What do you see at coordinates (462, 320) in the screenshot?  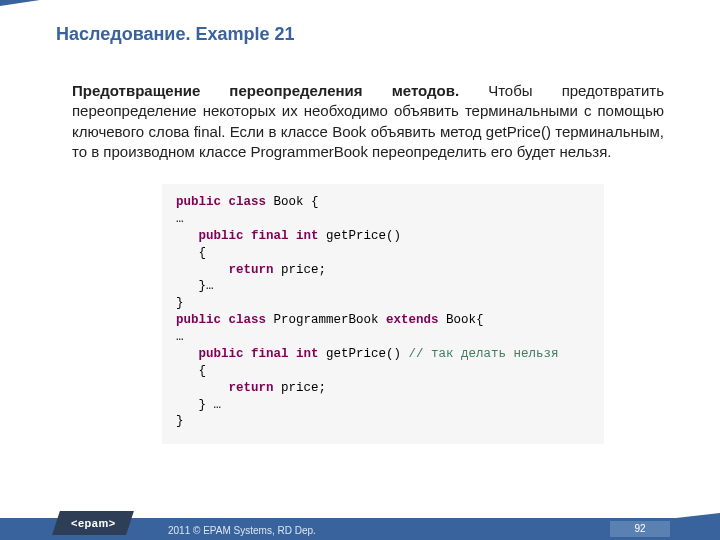 I see `code-text: Book{` at bounding box center [462, 320].